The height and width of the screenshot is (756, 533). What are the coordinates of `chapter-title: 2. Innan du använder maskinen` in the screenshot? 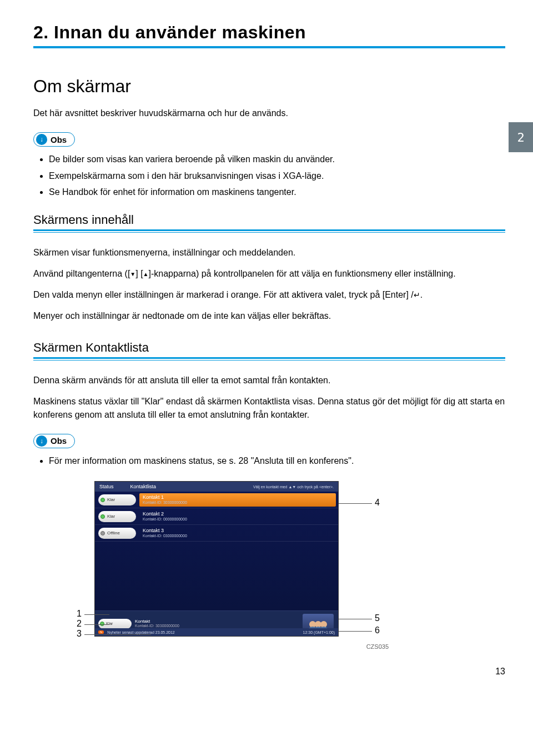 It's located at (269, 32).